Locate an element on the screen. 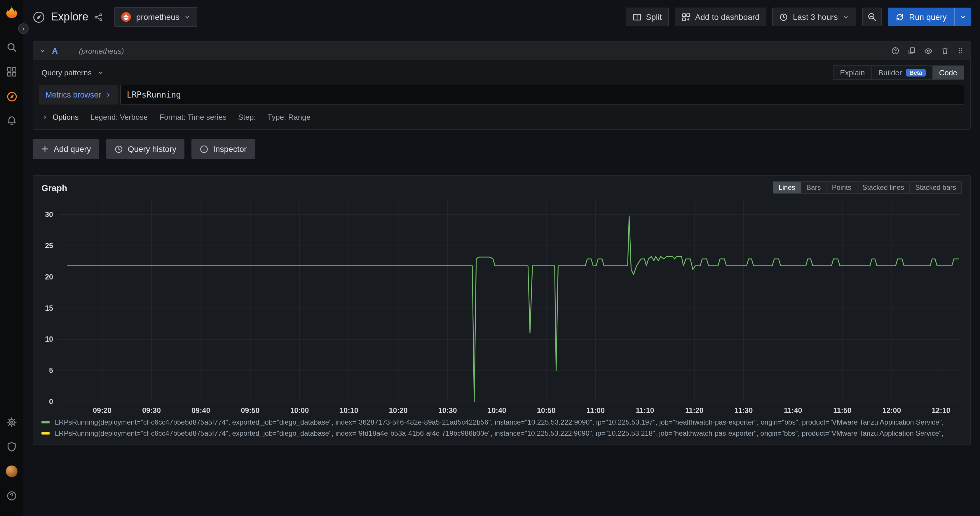 This screenshot has width=980, height=516. datasource-picker: prometheus is located at coordinates (156, 17).